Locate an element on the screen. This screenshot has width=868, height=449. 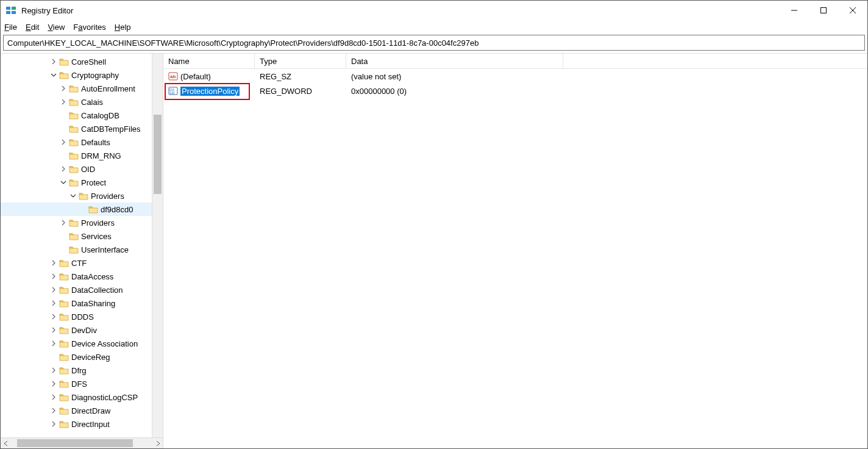
address-bar: Computer\HKEY_LOCAL_MACHINE\SOFTWARE\Mic… is located at coordinates (434, 43).